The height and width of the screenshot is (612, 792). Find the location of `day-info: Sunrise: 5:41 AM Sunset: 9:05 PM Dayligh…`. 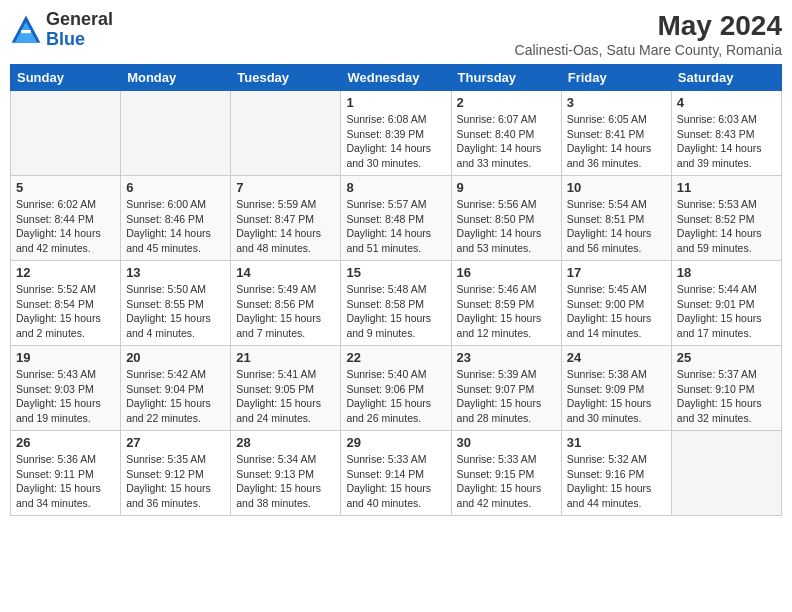

day-info: Sunrise: 5:41 AM Sunset: 9:05 PM Dayligh… is located at coordinates (286, 396).